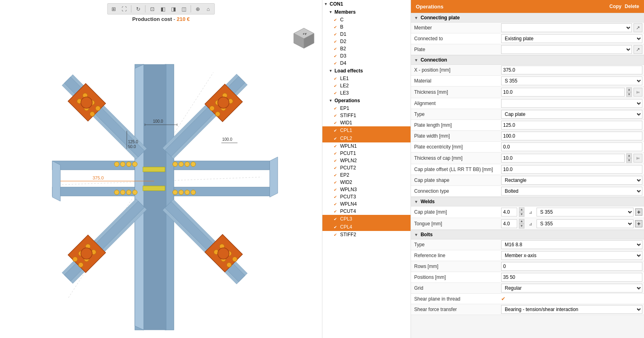  Describe the element at coordinates (331, 71) in the screenshot. I see `loadeffects-expand: ▼` at that location.